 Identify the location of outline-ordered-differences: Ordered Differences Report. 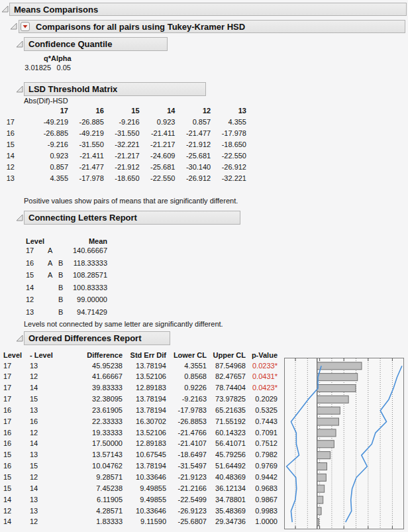
(97, 338).